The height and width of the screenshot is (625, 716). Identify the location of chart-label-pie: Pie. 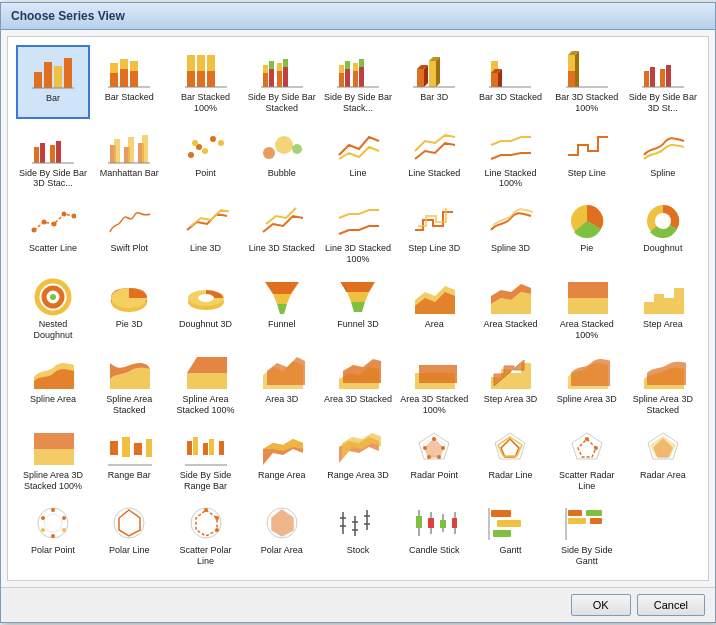
(586, 248).